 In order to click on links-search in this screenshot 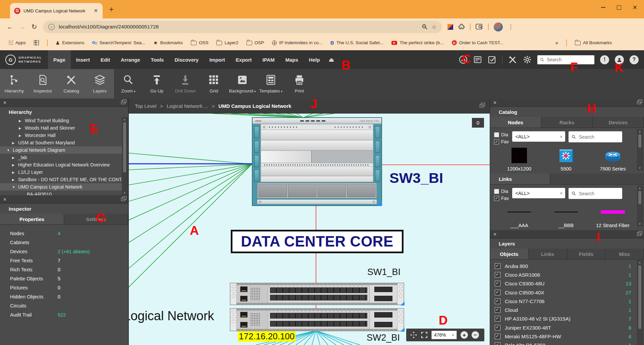, I will do `click(595, 194)`.